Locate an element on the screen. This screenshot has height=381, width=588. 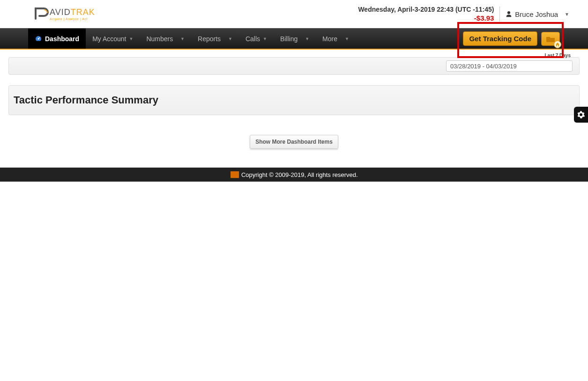
summary-panel: Tactic Performance Summary is located at coordinates (294, 100).